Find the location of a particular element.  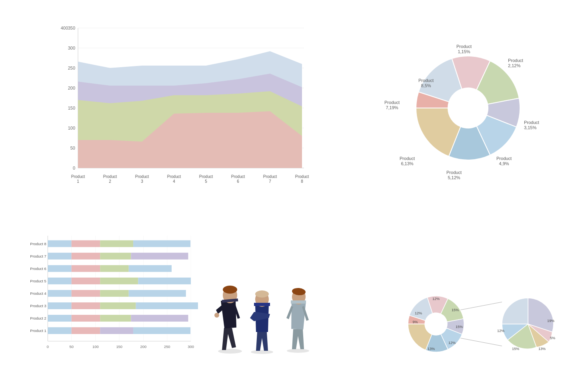

svg-text: Product 8 is located at coordinates (38, 244).